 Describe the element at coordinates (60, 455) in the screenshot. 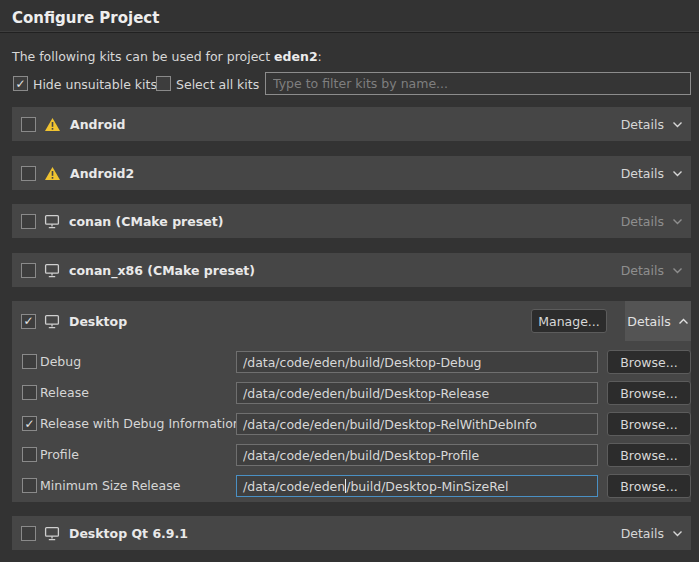

I see `build-config-label: Profile` at that location.